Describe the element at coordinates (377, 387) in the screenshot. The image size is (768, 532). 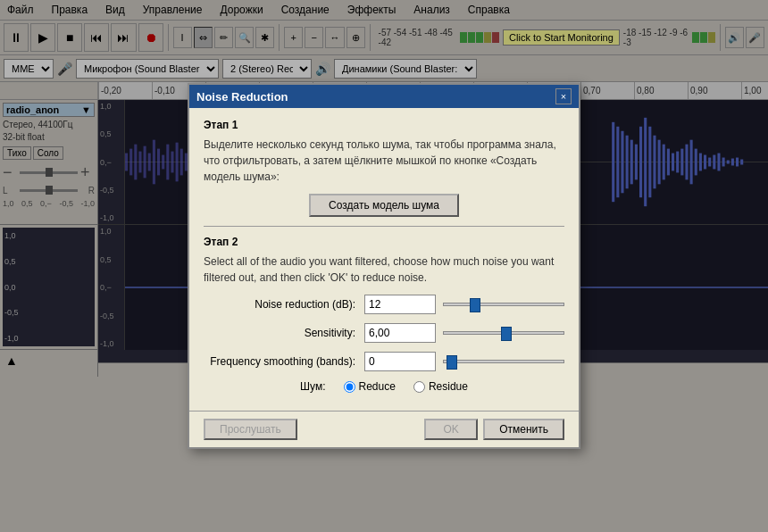
I see `reduce-label: Reduce` at that location.